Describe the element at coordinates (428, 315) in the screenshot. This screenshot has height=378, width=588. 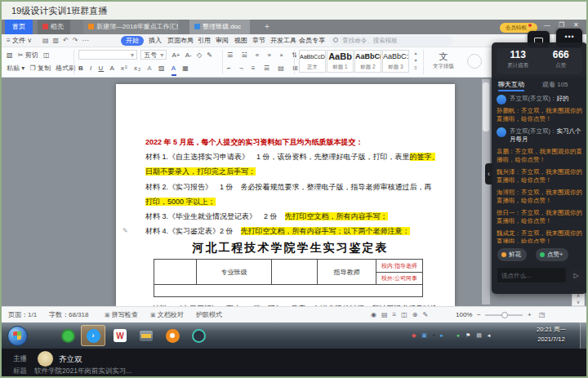
I see `edit-mode-icon: ✎` at that location.